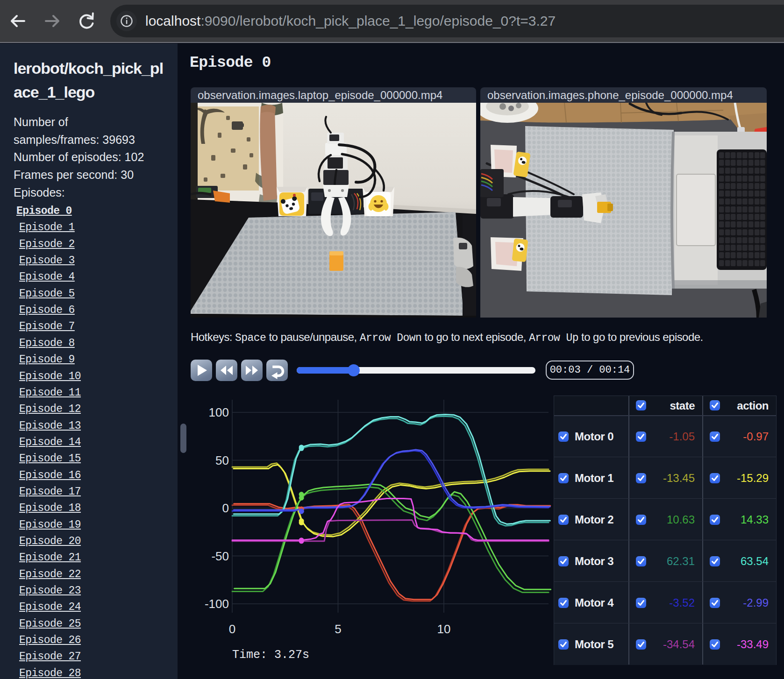  What do you see at coordinates (444, 629) in the screenshot?
I see `svg-text: 10` at bounding box center [444, 629].